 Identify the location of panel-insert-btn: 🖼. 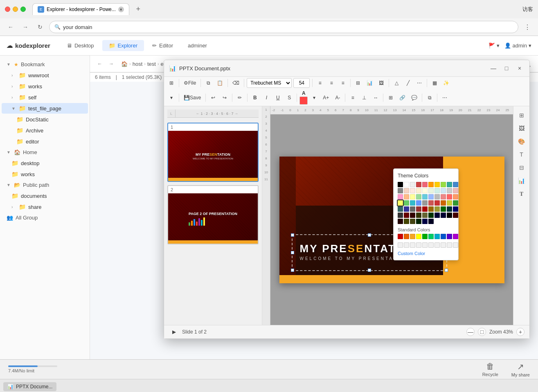
(522, 128).